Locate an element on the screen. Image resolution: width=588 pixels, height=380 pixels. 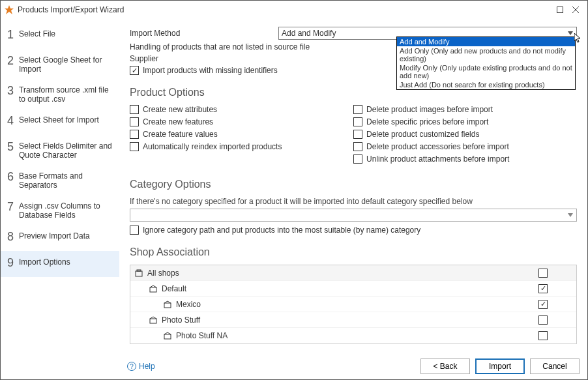
create-attributes-checkbox is located at coordinates (134, 110).